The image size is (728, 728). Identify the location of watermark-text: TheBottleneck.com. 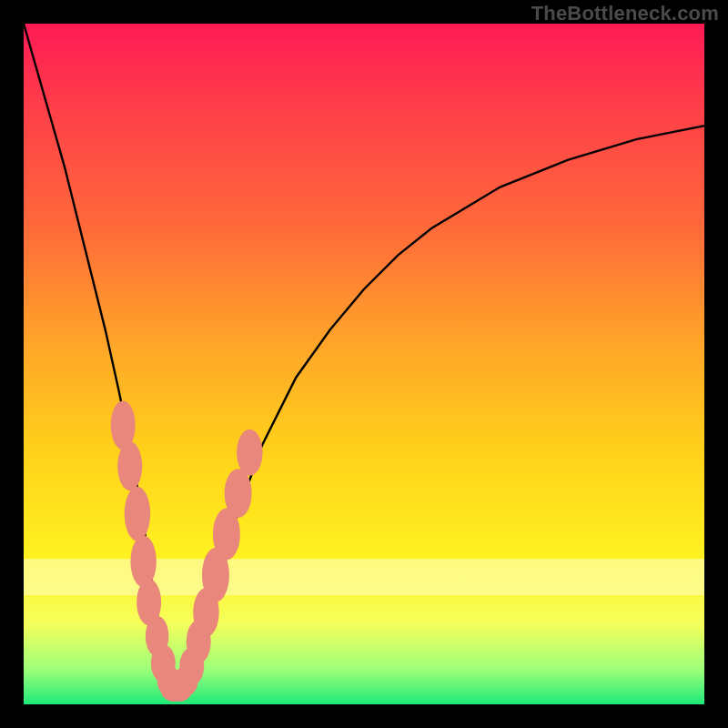
(625, 14).